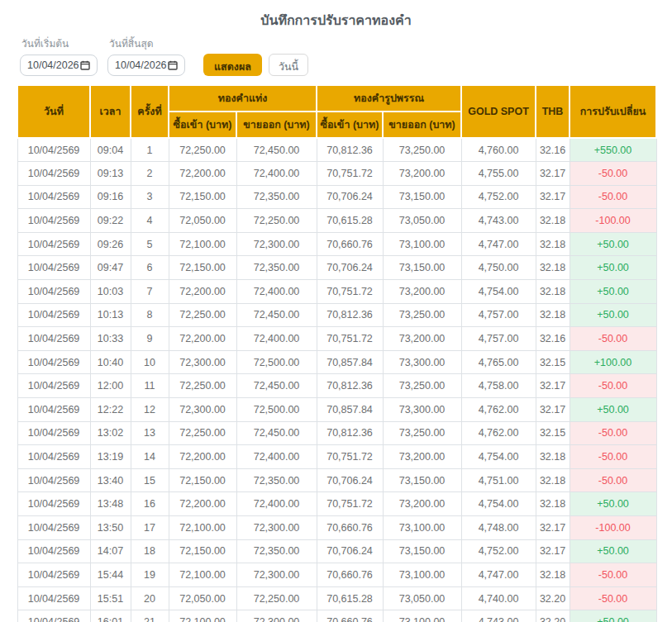 This screenshot has height=622, width=672. I want to click on table-row: 10/04/256909:13272,200.0072,400.0070,751…, so click(337, 173).